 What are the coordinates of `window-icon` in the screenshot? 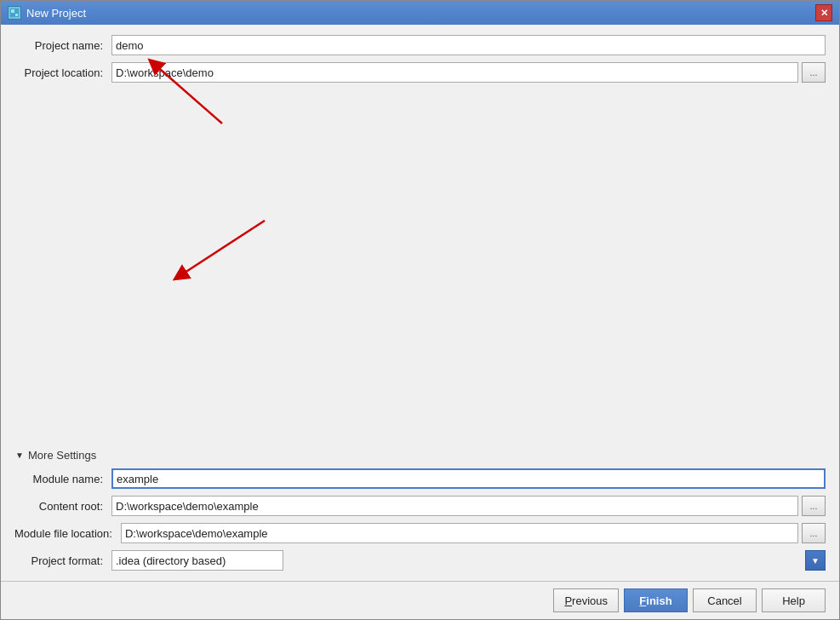 It's located at (14, 13).